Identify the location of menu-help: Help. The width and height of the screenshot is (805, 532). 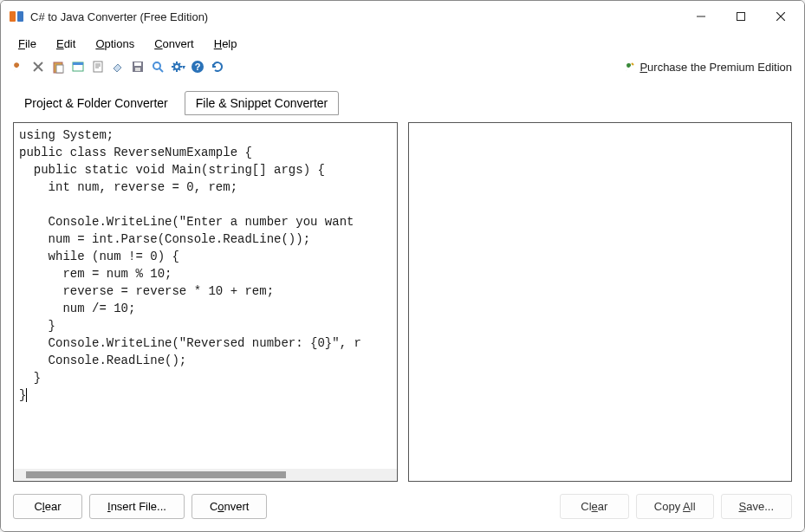
(225, 43).